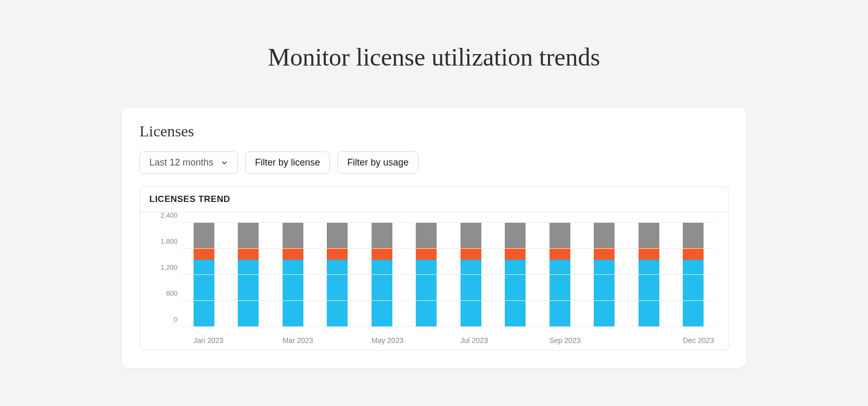 The height and width of the screenshot is (406, 868). Describe the element at coordinates (293, 340) in the screenshot. I see `chart-xtick: Mar 2023` at that location.